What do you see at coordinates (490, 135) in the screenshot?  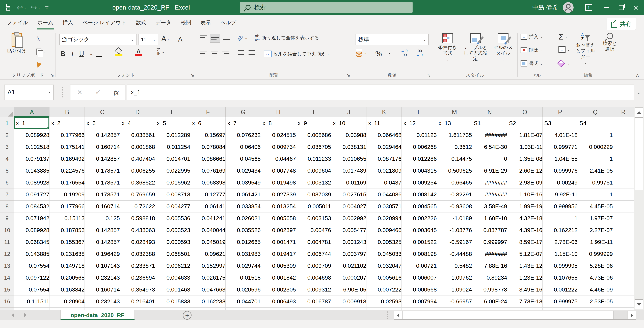 I see `cell-N2: #######` at bounding box center [490, 135].